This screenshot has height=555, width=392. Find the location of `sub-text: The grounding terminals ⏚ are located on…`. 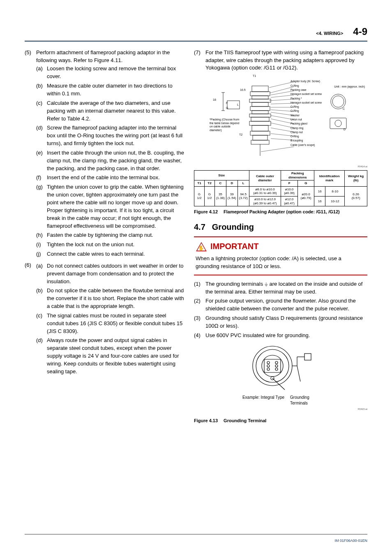

sub-text: The grounding terminals ⏚ are located on… is located at coordinates (286, 288).